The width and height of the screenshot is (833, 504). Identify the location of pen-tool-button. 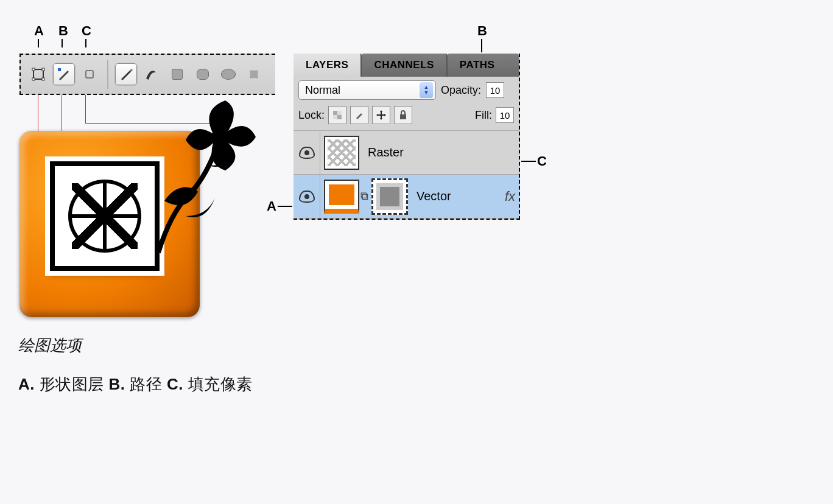
(126, 74).